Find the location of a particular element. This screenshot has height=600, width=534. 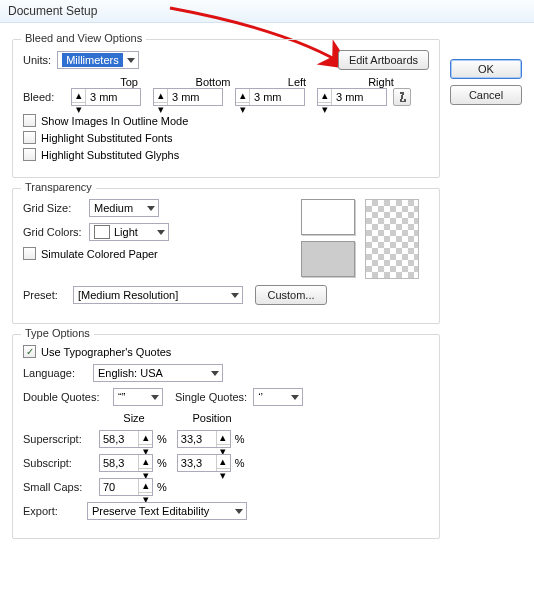

edit-artboards-button: Edit Artboards is located at coordinates (384, 60).